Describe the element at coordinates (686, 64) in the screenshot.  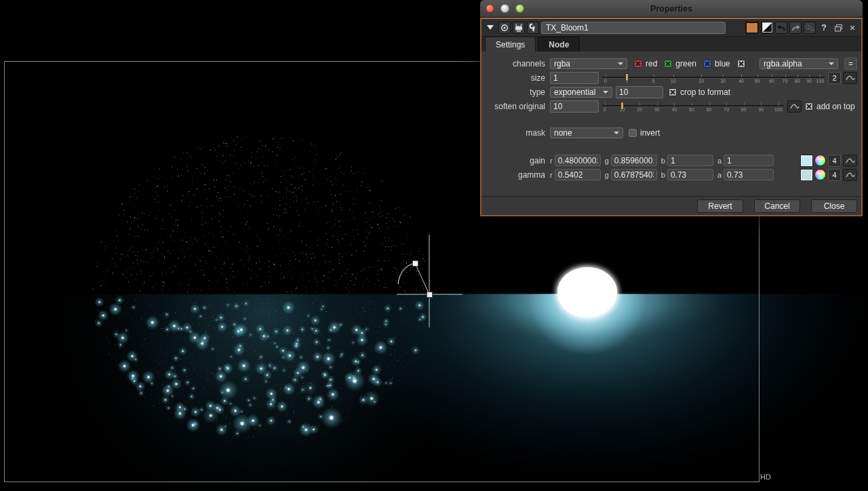
I see `channel-green-label: green` at that location.